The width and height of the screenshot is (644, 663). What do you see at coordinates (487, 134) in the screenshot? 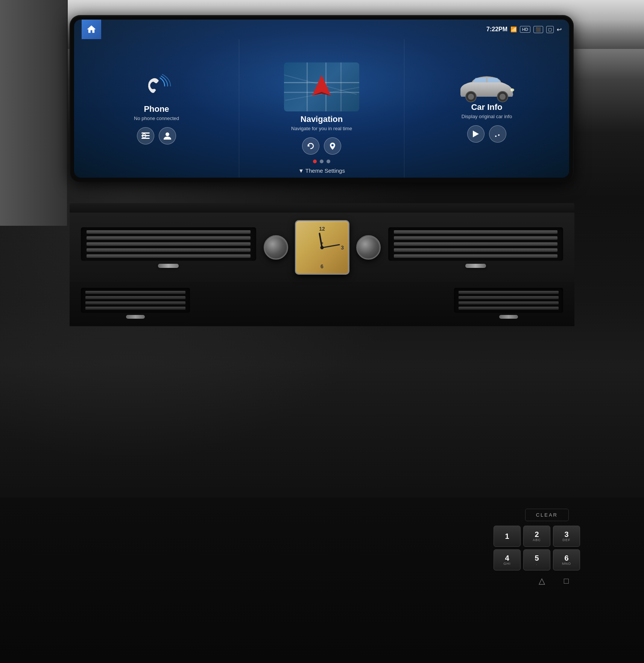
I see `car-info-buttons` at bounding box center [487, 134].